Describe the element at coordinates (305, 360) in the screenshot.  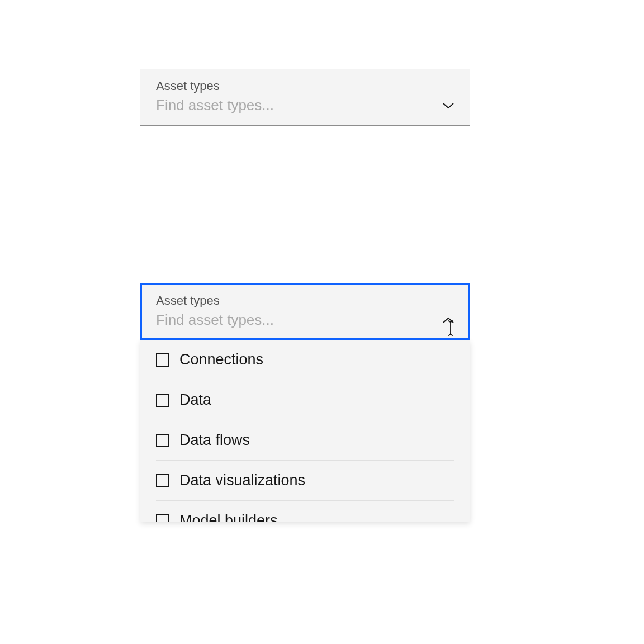
I see `list-item: Connections` at that location.